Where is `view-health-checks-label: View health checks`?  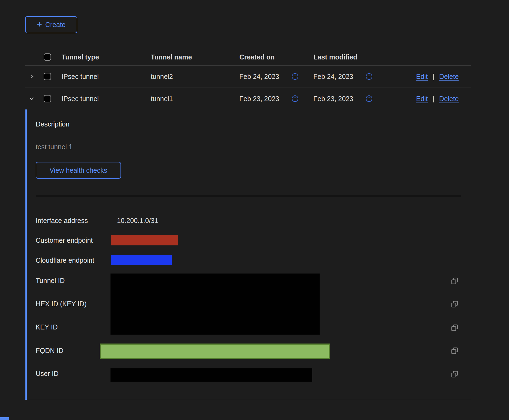 view-health-checks-label: View health checks is located at coordinates (78, 170).